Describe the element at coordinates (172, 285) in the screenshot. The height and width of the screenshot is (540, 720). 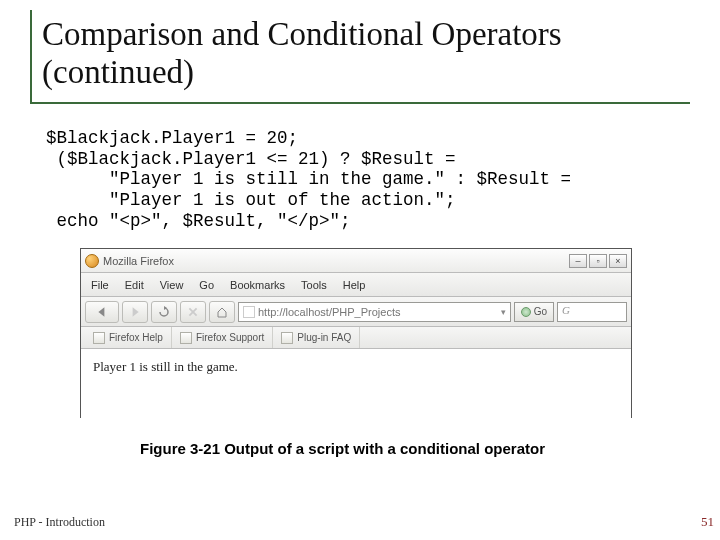
I see `menu-view: View` at that location.